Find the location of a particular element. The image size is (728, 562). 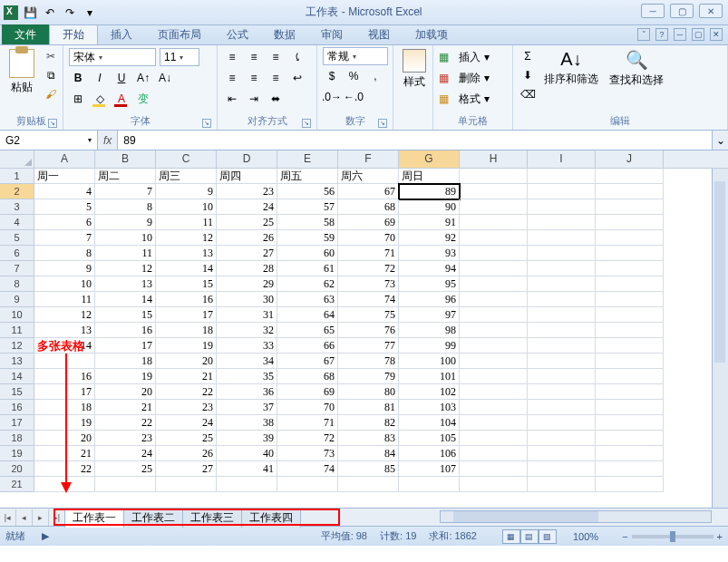

cell: 105 is located at coordinates (430, 439).